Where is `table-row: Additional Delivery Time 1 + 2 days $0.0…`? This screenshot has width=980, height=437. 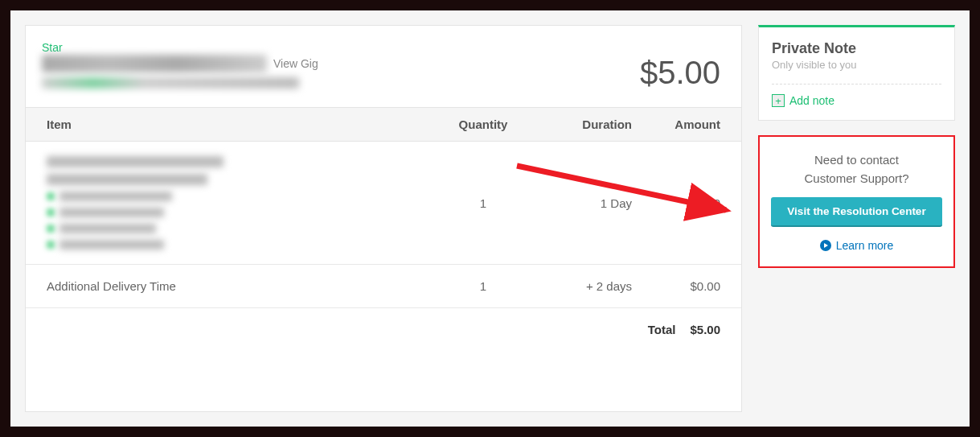
table-row: Additional Delivery Time 1 + 2 days $0.0… is located at coordinates (383, 287).